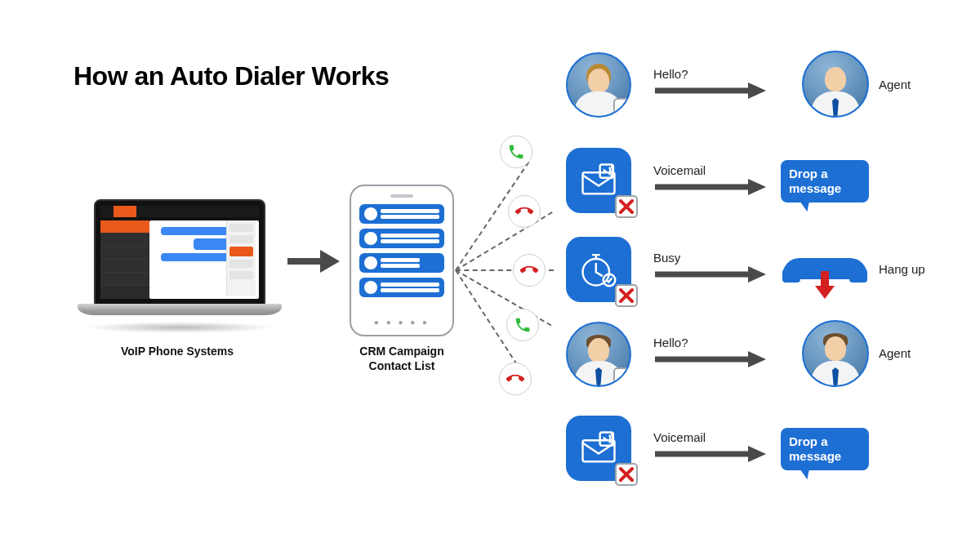  I want to click on voip-laptop, so click(180, 269).